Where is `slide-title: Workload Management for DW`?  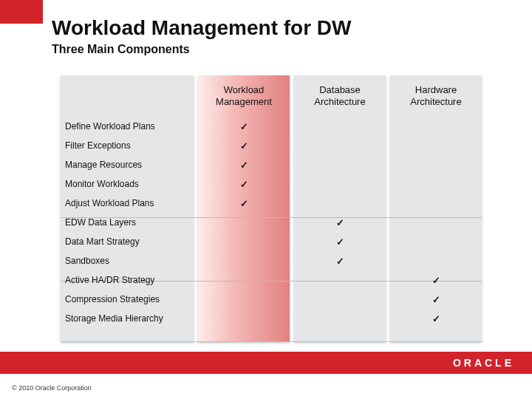 slide-title: Workload Management for DW is located at coordinates (202, 28).